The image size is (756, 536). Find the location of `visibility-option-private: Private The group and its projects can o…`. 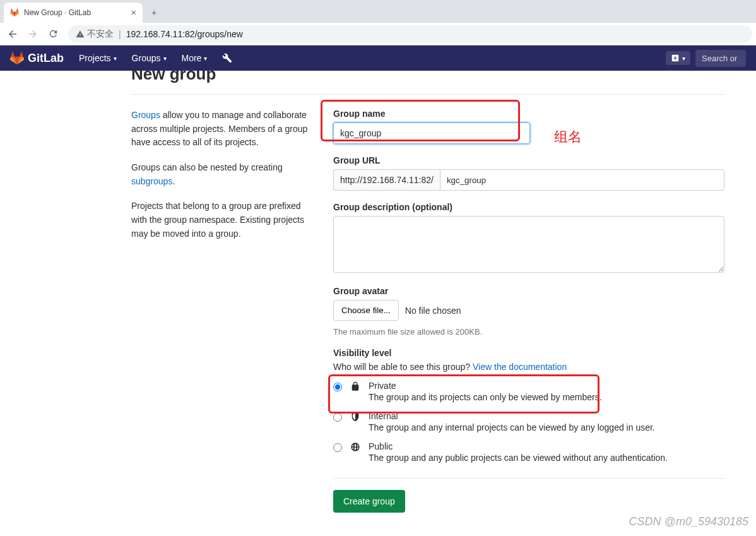

visibility-option-private: Private The group and its projects can o… is located at coordinates (529, 391).